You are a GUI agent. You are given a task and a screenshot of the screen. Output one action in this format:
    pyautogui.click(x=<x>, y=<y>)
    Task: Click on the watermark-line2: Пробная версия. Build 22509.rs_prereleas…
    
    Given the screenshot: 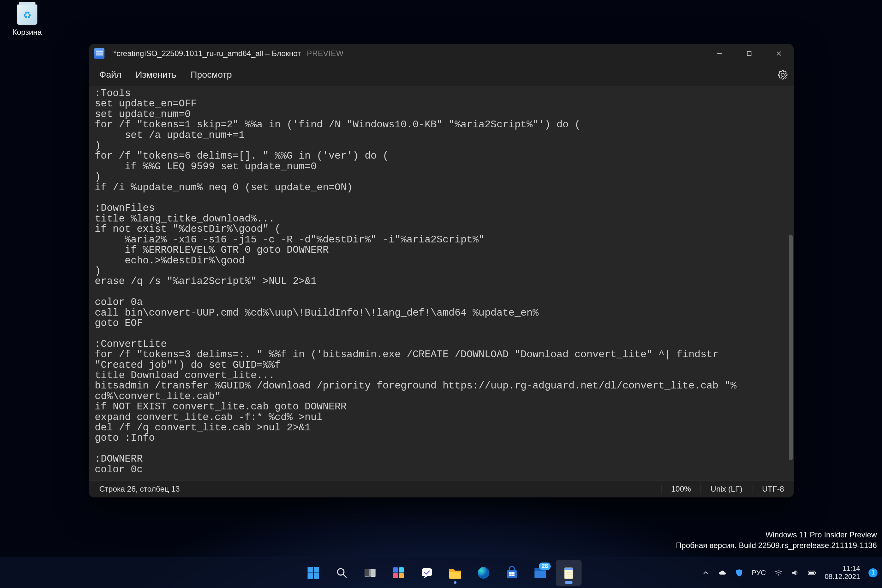 What is the action you would take?
    pyautogui.click(x=776, y=545)
    